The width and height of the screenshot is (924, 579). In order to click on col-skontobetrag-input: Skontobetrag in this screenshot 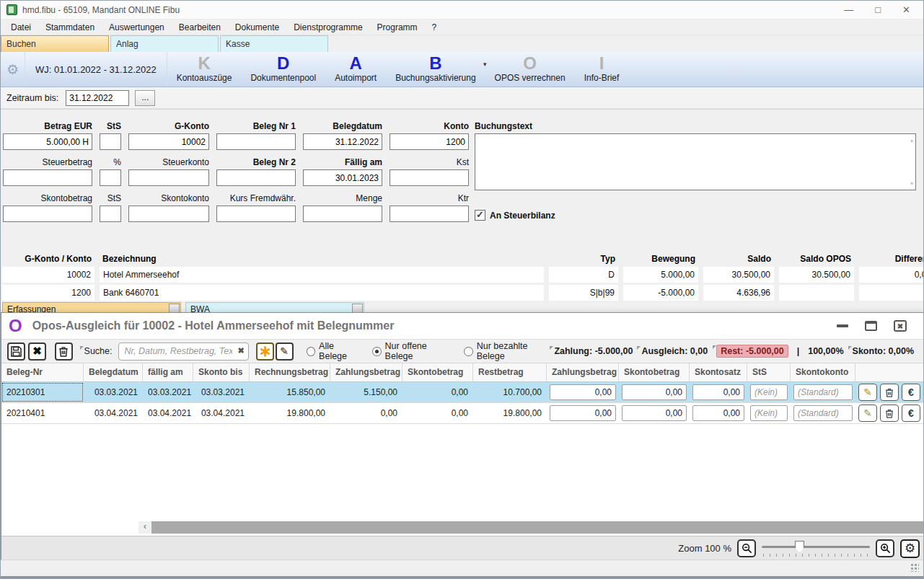, I will do `click(654, 372)`.